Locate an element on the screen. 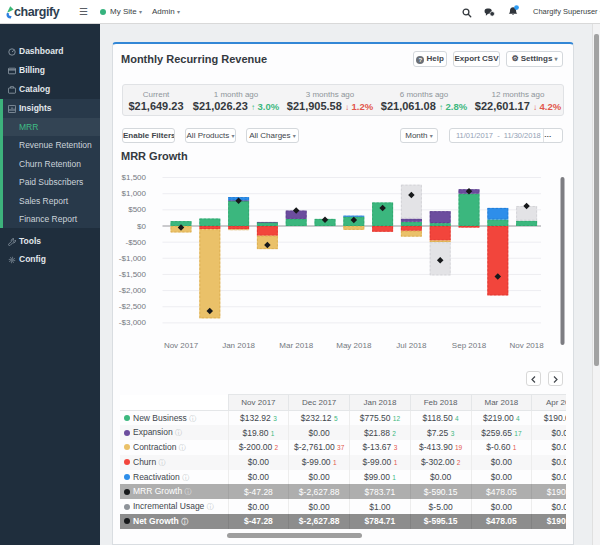 The height and width of the screenshot is (545, 600). svg-text: -$3,000 is located at coordinates (133, 322).